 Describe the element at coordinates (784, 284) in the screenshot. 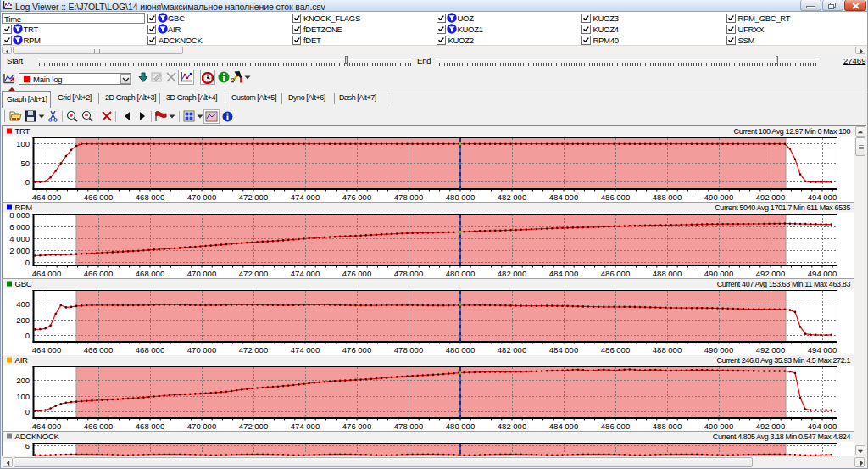

I see `svg-text:Current 407 Avg 153.63 Min 11: Current 407 Avg 153.63 Min 11 Max 463.83` at that location.